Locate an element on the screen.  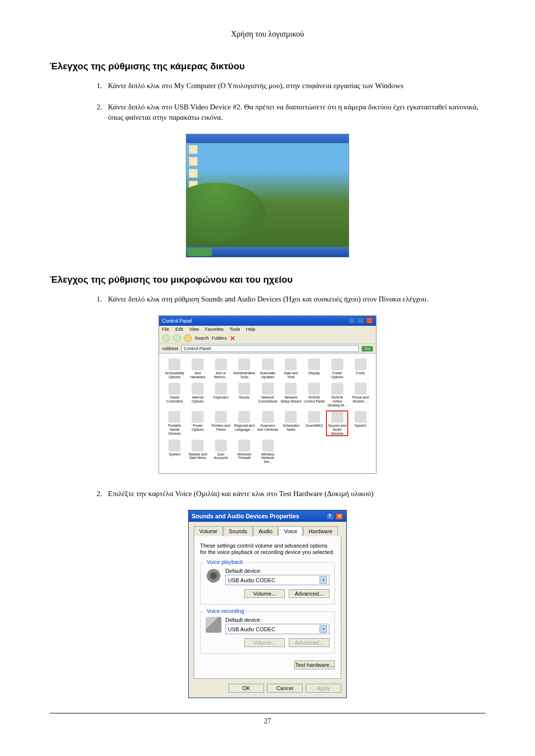
snd-panel: These settings control volume and advanc… is located at coordinates (268, 607).